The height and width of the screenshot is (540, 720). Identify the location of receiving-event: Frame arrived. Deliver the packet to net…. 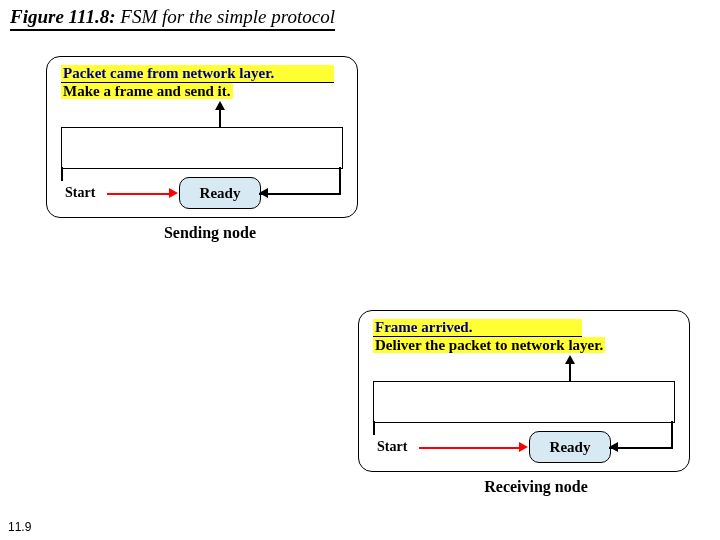
(489, 337).